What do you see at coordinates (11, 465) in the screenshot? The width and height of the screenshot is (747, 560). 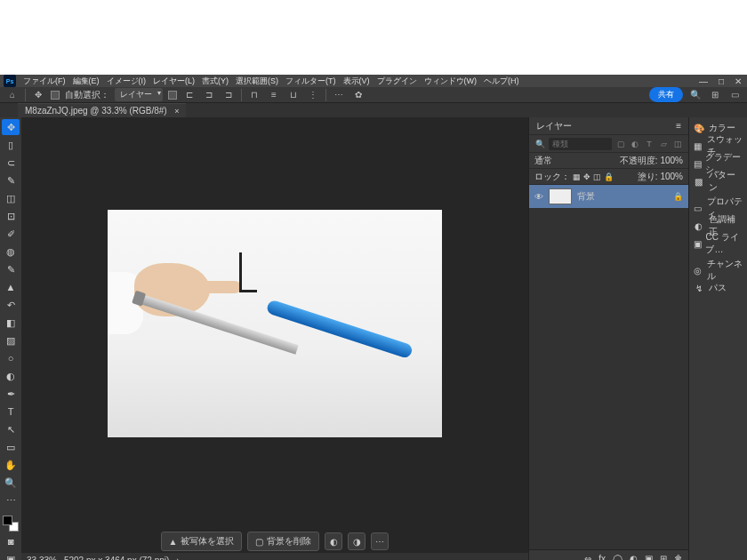 I see `hand-tool: ✋` at bounding box center [11, 465].